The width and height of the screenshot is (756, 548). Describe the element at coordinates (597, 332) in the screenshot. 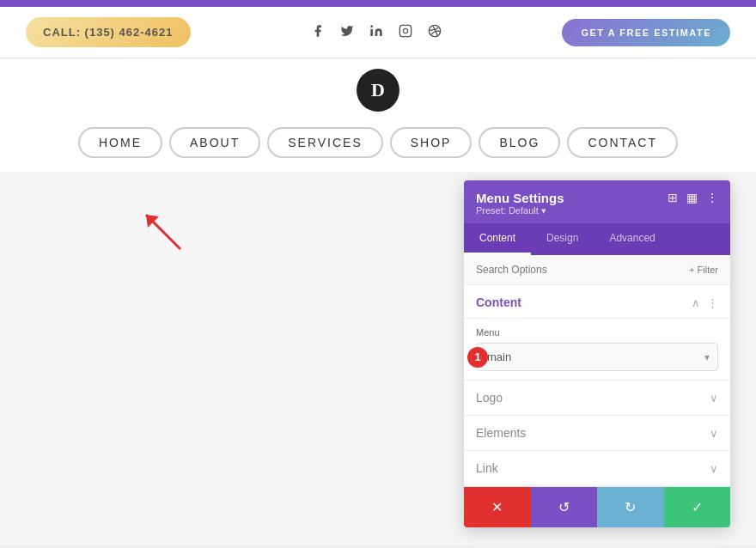

I see `menu-field-label: Menu` at that location.